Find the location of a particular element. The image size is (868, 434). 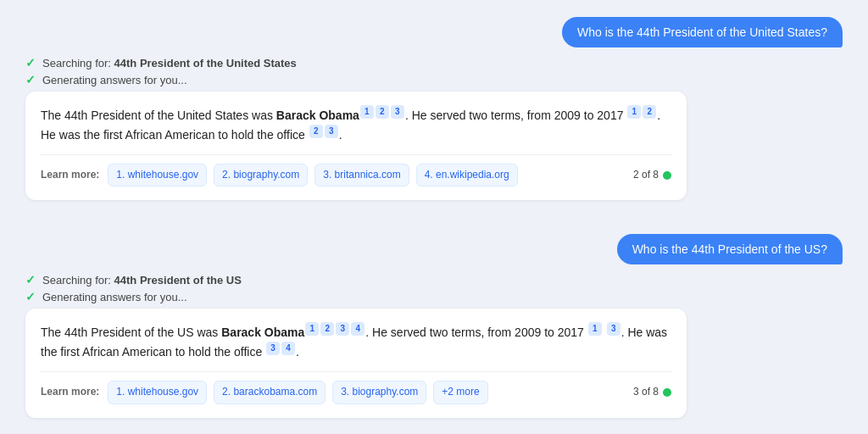

search-status-text-1: Searching for: 44th President of the Uni… is located at coordinates (170, 63).